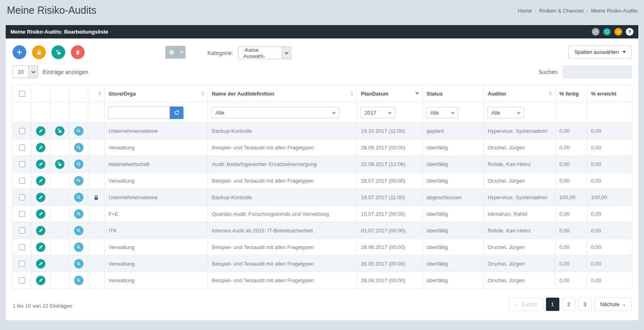  I want to click on select-all-checkbox, so click(22, 94).